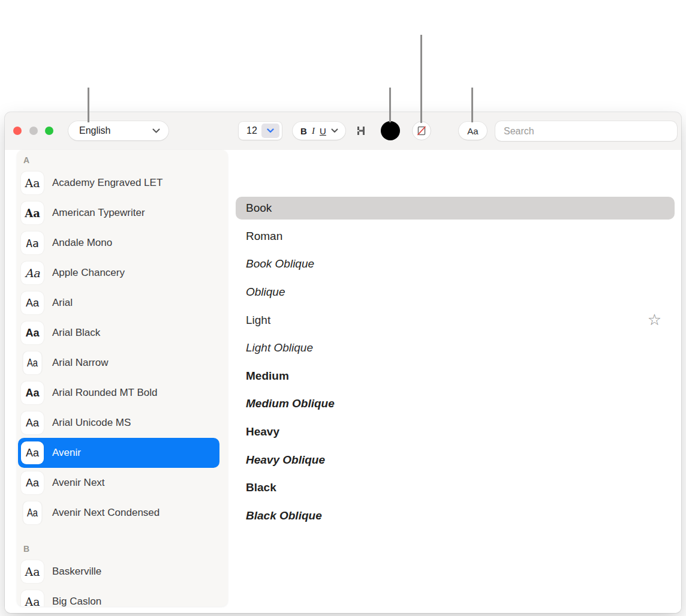 The height and width of the screenshot is (616, 686). Describe the element at coordinates (264, 236) in the screenshot. I see `typeface-style-label: Roman` at that location.